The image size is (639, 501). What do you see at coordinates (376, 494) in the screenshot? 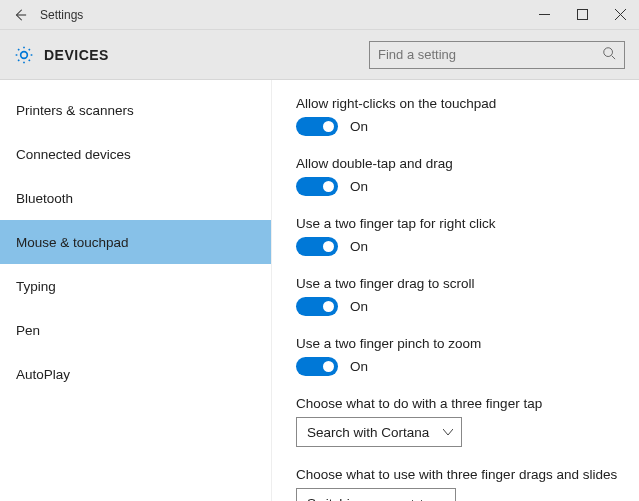
I see `three-finger-drag-dropdown: Switching apps` at bounding box center [376, 494].